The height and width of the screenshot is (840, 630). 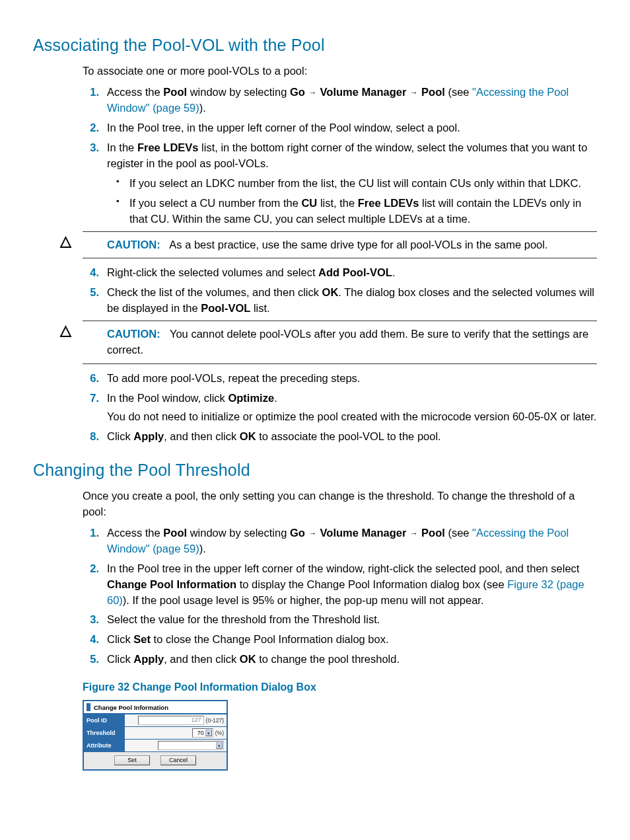 I want to click on text: If you select a CU number from the, so click(x=215, y=203).